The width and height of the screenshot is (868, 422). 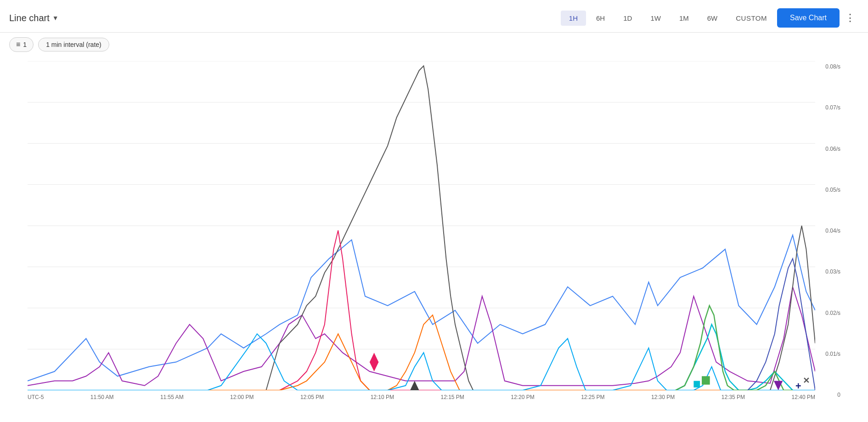 What do you see at coordinates (828, 149) in the screenshot?
I see `y-label-6: 0.06/s` at bounding box center [828, 149].